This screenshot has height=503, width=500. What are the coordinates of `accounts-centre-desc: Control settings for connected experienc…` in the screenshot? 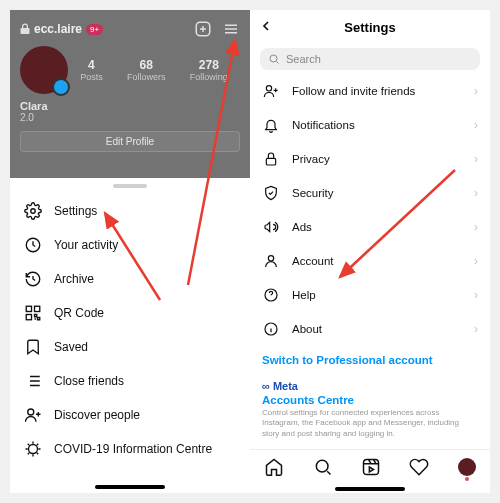 It's located at (370, 424).